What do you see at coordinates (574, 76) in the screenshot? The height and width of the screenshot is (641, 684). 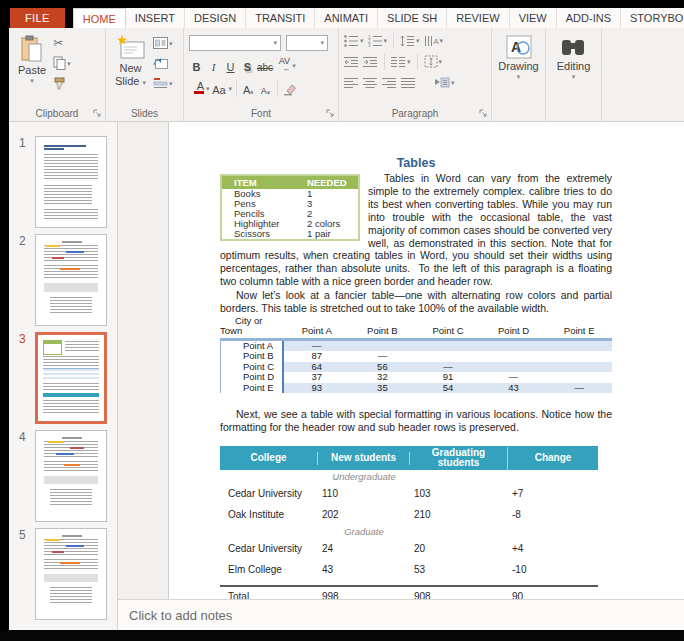 I see `editing-dropdown-arrow: ▾` at bounding box center [574, 76].